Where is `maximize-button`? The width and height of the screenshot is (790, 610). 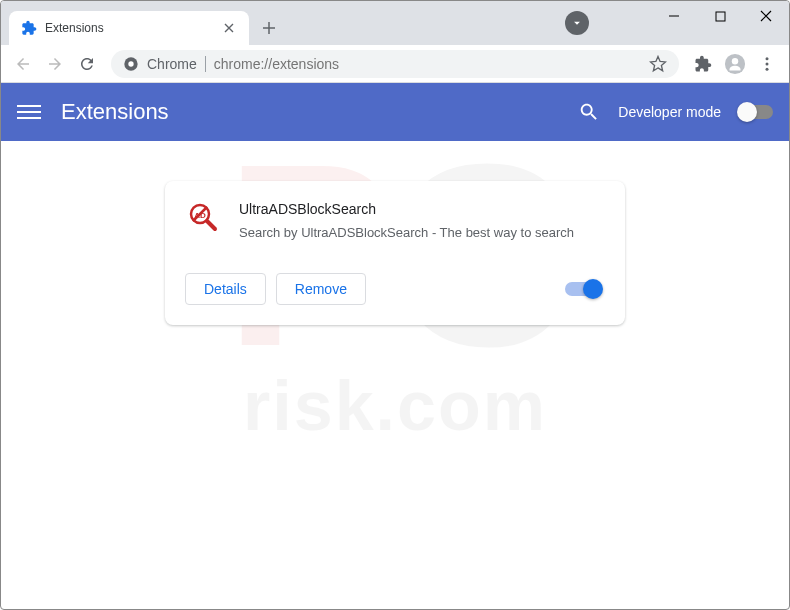 maximize-button is located at coordinates (720, 16).